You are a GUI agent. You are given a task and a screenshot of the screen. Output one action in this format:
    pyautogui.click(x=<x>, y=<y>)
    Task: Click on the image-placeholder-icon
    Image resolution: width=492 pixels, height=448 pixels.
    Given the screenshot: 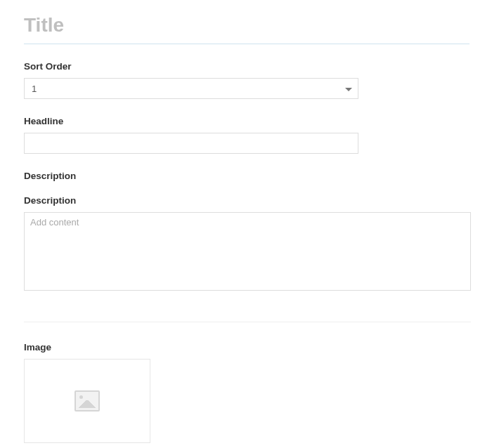 What is the action you would take?
    pyautogui.click(x=87, y=401)
    